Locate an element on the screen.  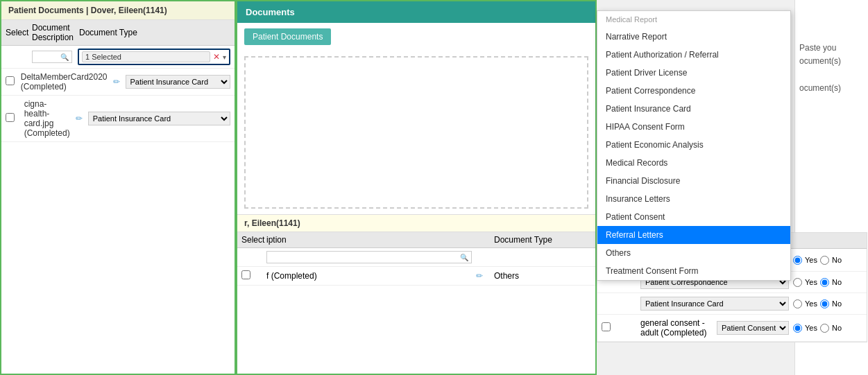
left-panel-title: Patient Documents | Dover, Eileen(1141) is located at coordinates (118, 11).